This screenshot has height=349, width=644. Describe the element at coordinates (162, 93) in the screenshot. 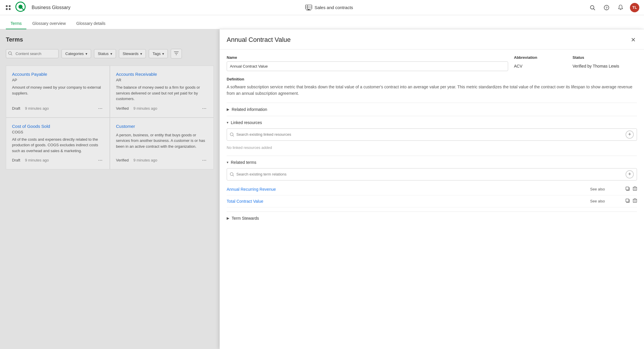

I see `term-desc-1: The balance of money owed to a firm for …` at that location.